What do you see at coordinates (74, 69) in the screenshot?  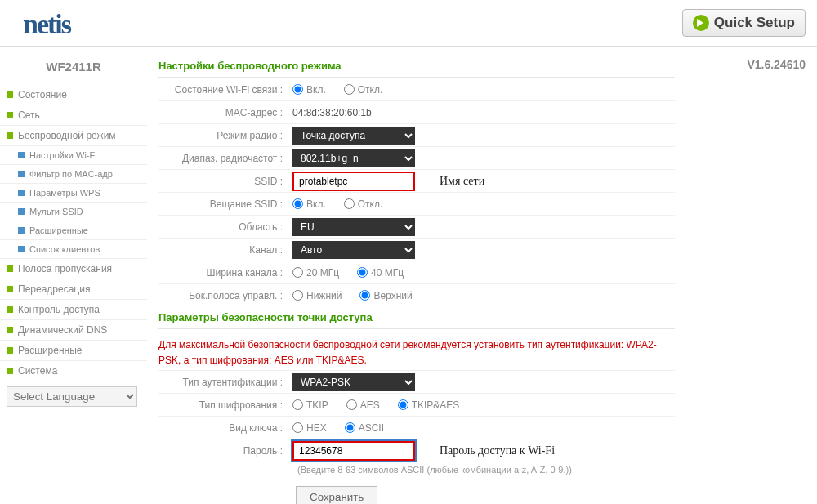 I see `model-number: WF2411R` at bounding box center [74, 69].